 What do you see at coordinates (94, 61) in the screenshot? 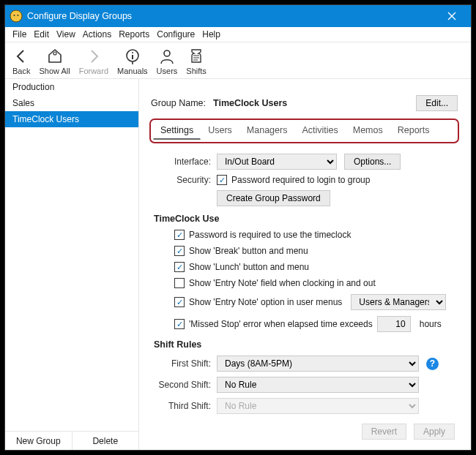
I see `tool-forward: Forward` at bounding box center [94, 61].